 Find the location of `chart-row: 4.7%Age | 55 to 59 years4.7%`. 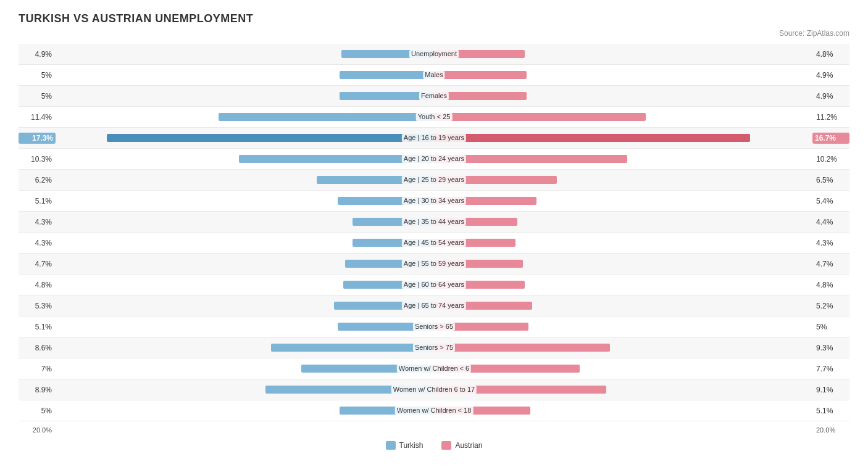

chart-row: 4.7%Age | 55 to 59 years4.7% is located at coordinates (434, 264).